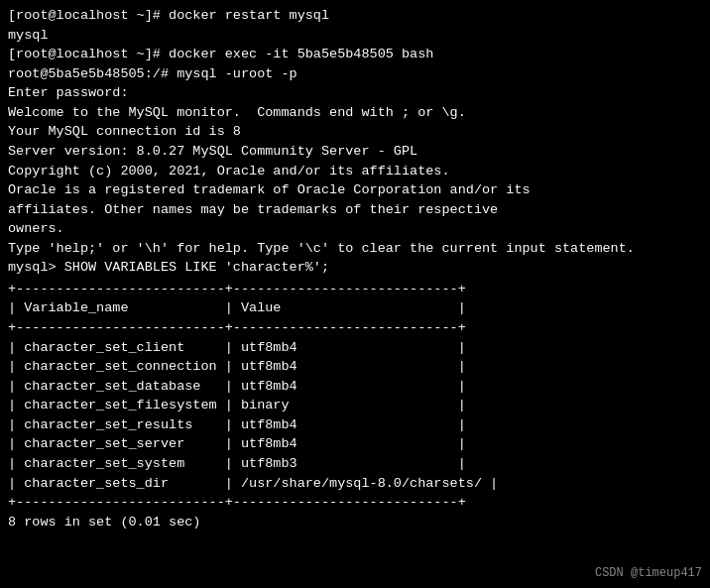 This screenshot has width=710, height=588. What do you see at coordinates (355, 55) in the screenshot?
I see `line-3: [root@localhost ~]# docker exec -it 5ba5…` at bounding box center [355, 55].